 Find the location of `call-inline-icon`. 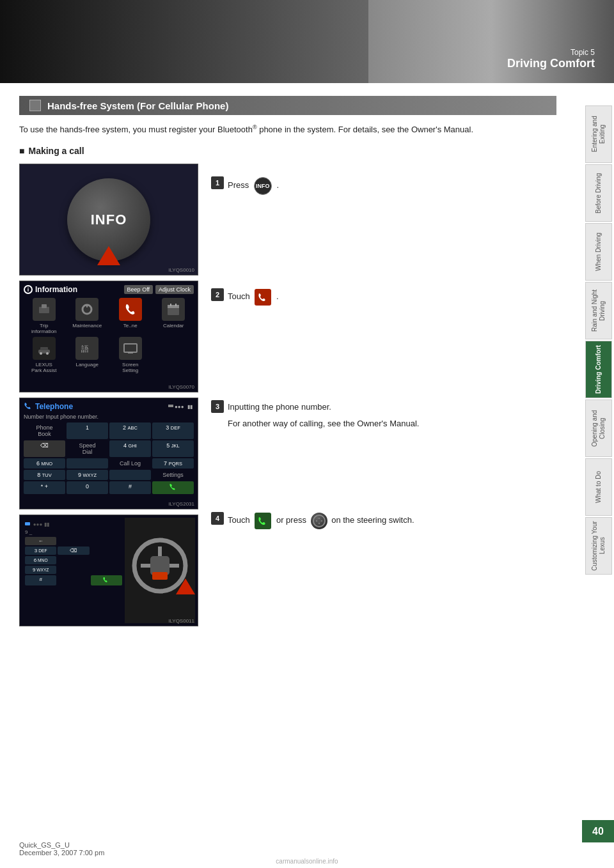

call-inline-icon is located at coordinates (263, 521).